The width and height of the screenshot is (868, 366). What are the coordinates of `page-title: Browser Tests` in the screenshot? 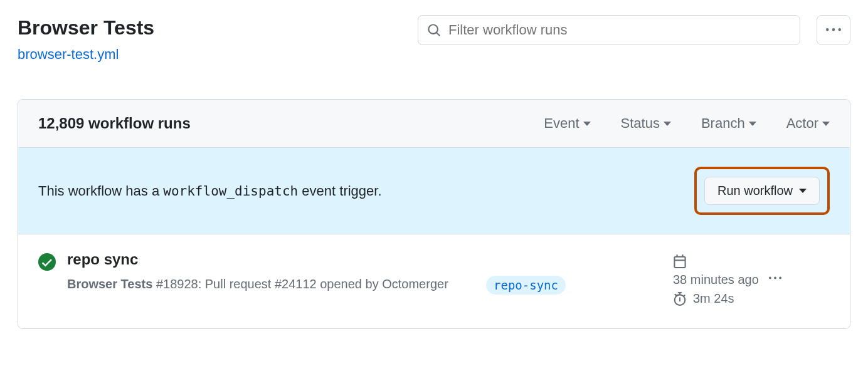 It's located at (213, 28).